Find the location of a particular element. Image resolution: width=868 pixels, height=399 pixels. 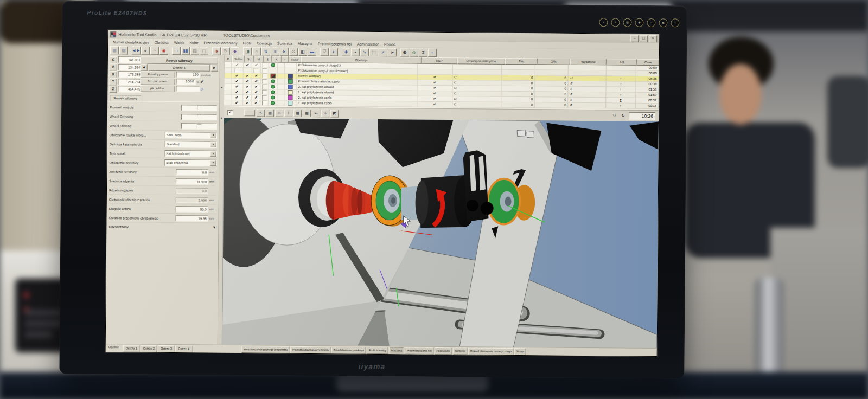

toolbar-button-6-2: ✦ is located at coordinates (334, 52).